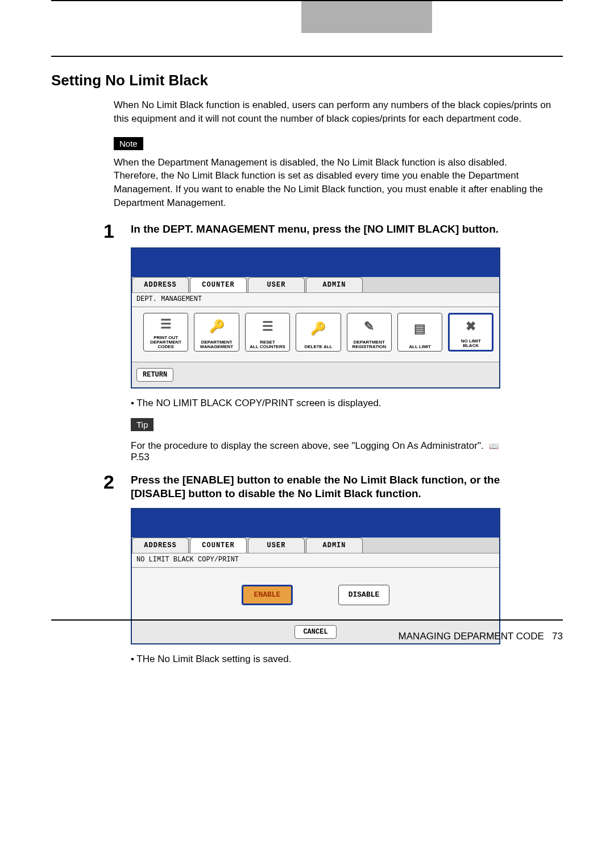  Describe the element at coordinates (471, 344) in the screenshot. I see `button-label: NO LIMIT BLACK` at that location.